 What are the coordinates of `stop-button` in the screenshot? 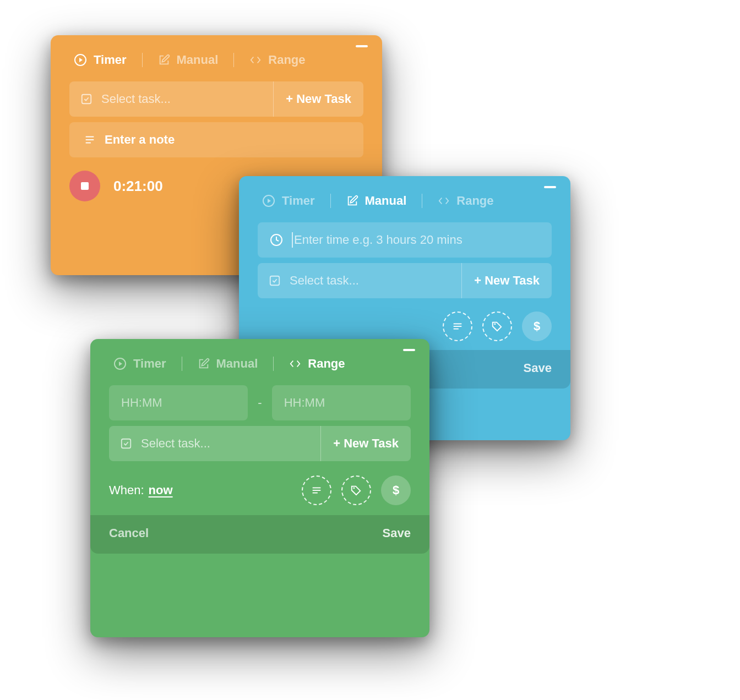 It's located at (85, 186).